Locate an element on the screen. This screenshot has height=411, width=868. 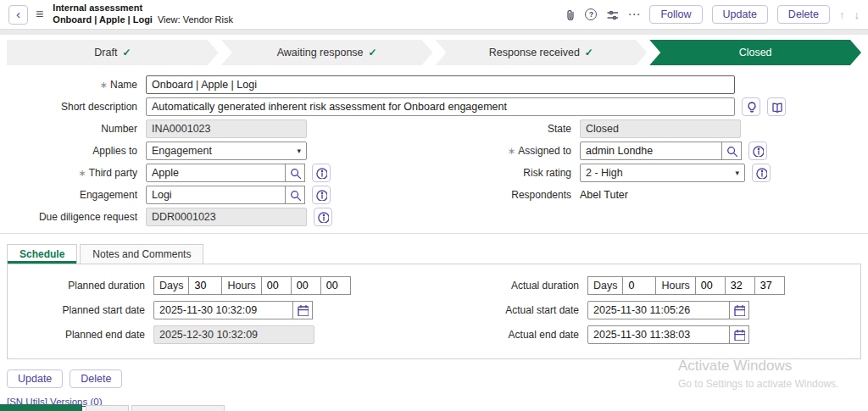
stage-label: Response received is located at coordinates (534, 53).